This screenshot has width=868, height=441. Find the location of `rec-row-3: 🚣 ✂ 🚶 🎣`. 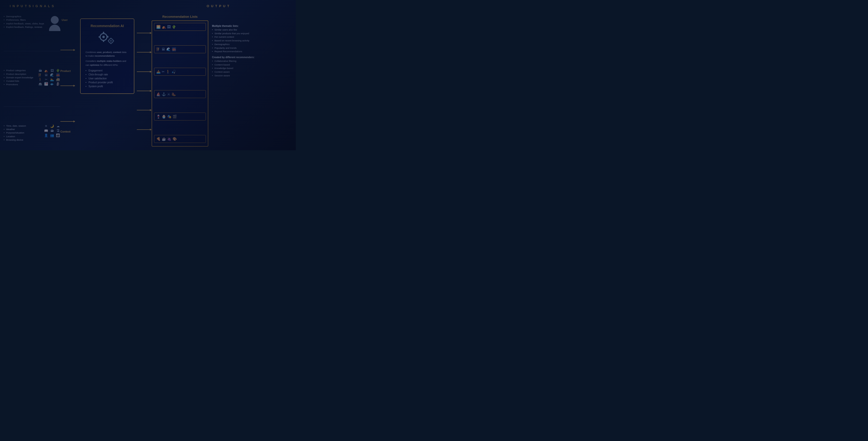

rec-row-3: 🚣 ✂ 🚶 🎣 is located at coordinates (180, 72).